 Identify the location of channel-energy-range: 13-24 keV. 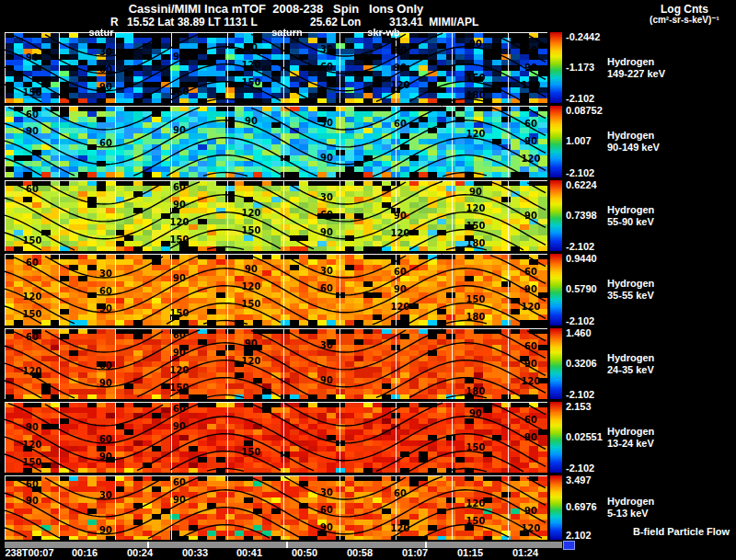
(631, 443).